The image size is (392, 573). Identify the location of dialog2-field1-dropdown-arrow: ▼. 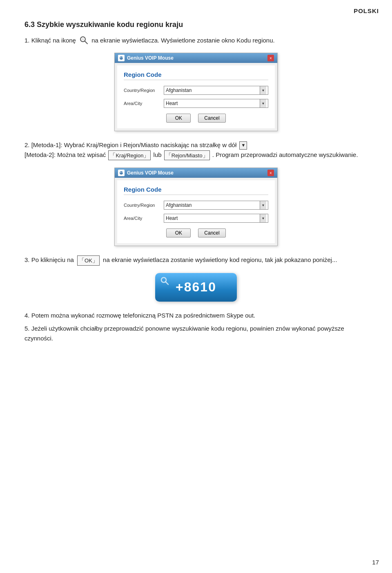
(263, 205).